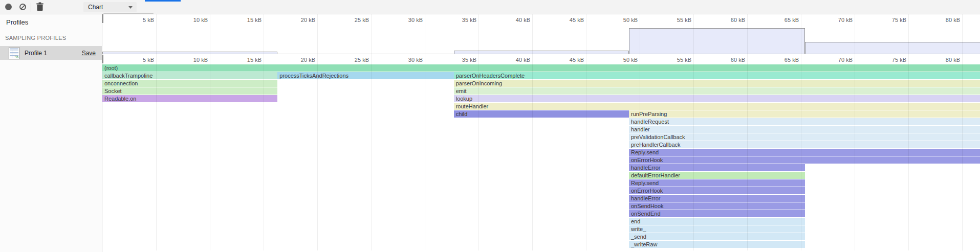 This screenshot has height=252, width=980. Describe the element at coordinates (23, 7) in the screenshot. I see `clear-icon` at that location.